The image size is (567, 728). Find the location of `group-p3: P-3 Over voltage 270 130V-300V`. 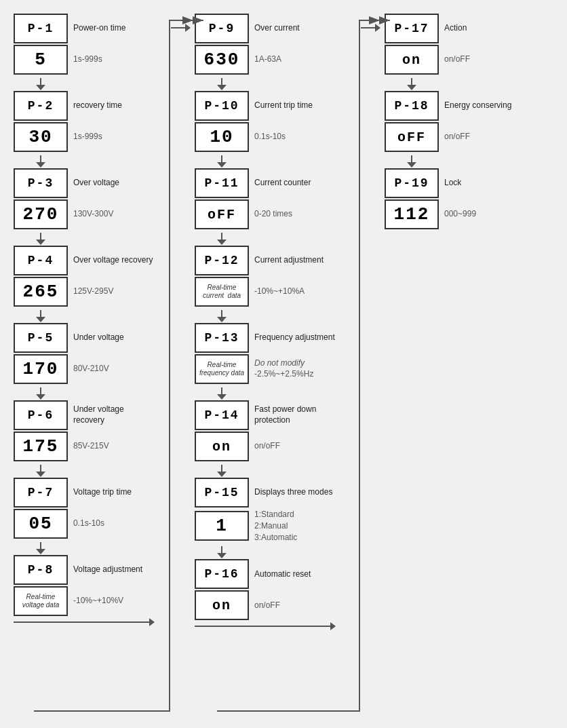

group-p3: P-3 Over voltage 270 130V-300V is located at coordinates (66, 199).